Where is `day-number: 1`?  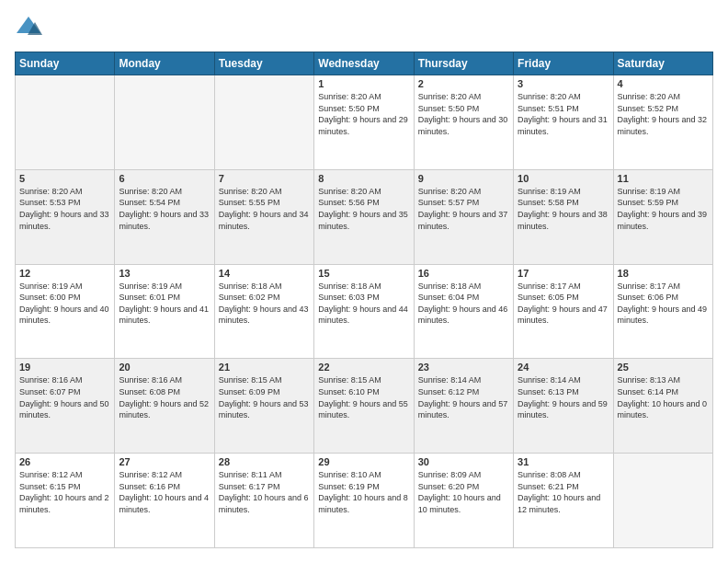
day-number: 1 is located at coordinates (364, 84).